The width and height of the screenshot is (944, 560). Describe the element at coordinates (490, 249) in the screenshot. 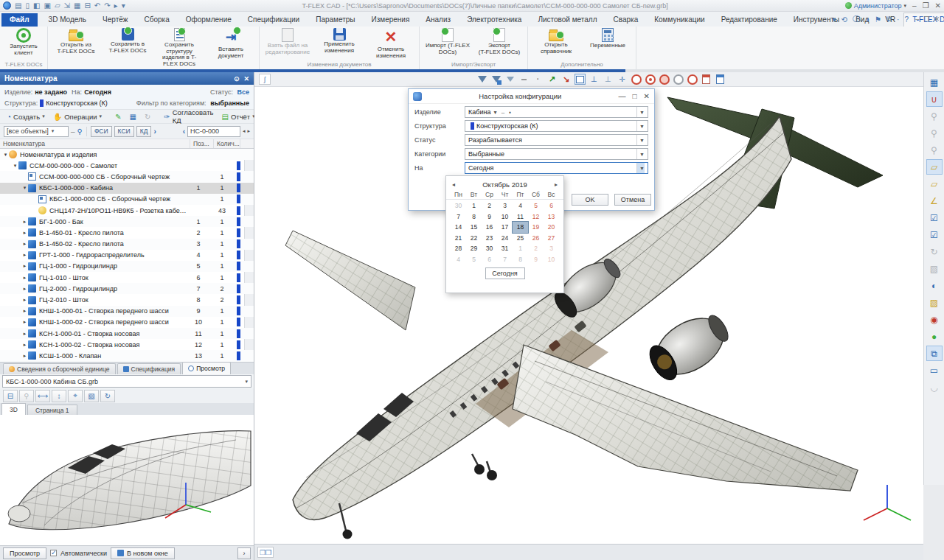

I see `calendar-day: 30` at that location.